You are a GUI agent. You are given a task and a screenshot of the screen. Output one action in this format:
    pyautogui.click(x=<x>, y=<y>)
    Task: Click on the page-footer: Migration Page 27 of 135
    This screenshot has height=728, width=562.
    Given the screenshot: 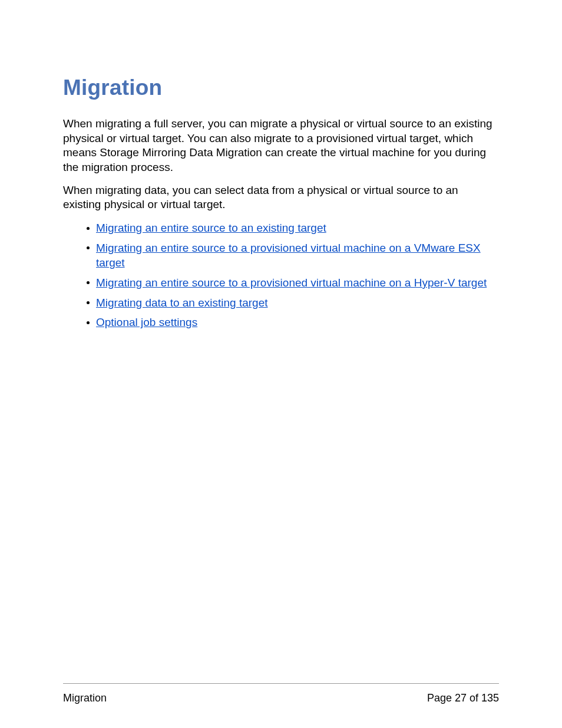 What is the action you would take?
    pyautogui.click(x=281, y=694)
    